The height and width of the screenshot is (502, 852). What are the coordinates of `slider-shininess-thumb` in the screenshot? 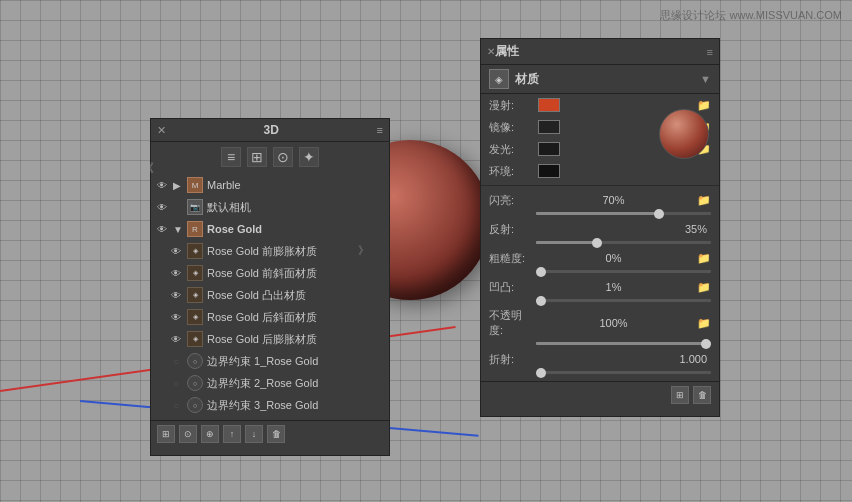 It's located at (659, 214).